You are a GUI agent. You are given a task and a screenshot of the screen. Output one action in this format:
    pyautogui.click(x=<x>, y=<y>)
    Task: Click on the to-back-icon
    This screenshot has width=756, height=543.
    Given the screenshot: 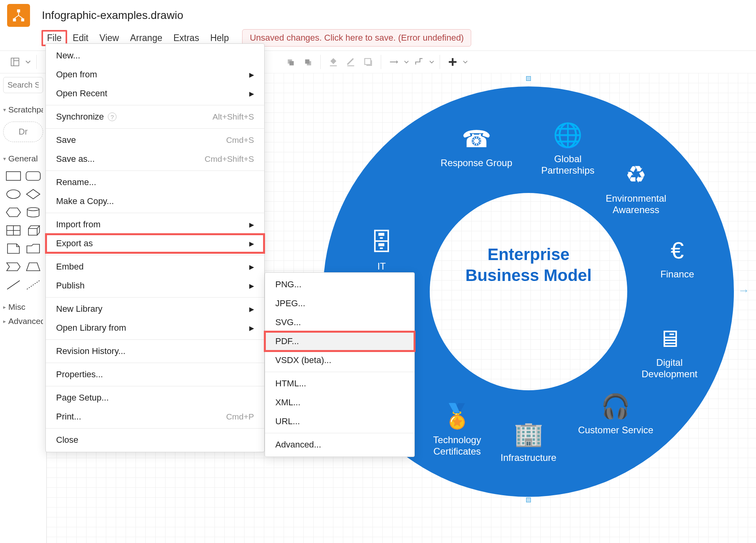 What is the action you would take?
    pyautogui.click(x=290, y=62)
    